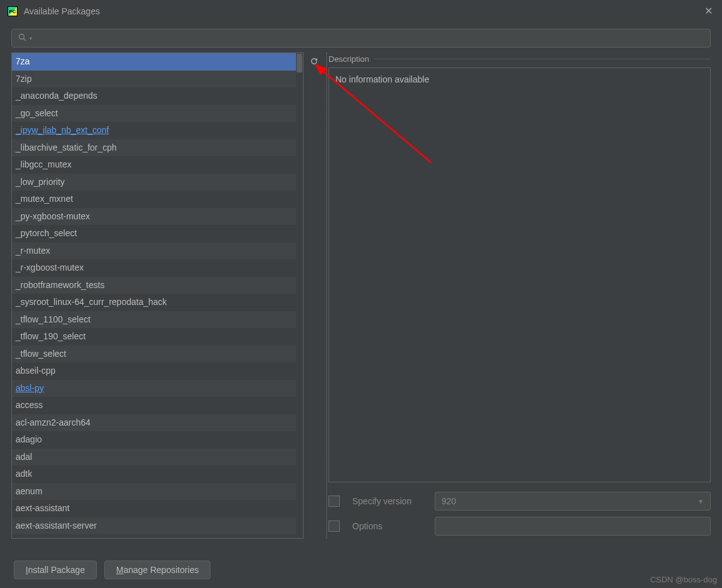 The width and height of the screenshot is (722, 588). What do you see at coordinates (157, 570) in the screenshot?
I see `manage-repositories-button: Manage Repositories` at bounding box center [157, 570].